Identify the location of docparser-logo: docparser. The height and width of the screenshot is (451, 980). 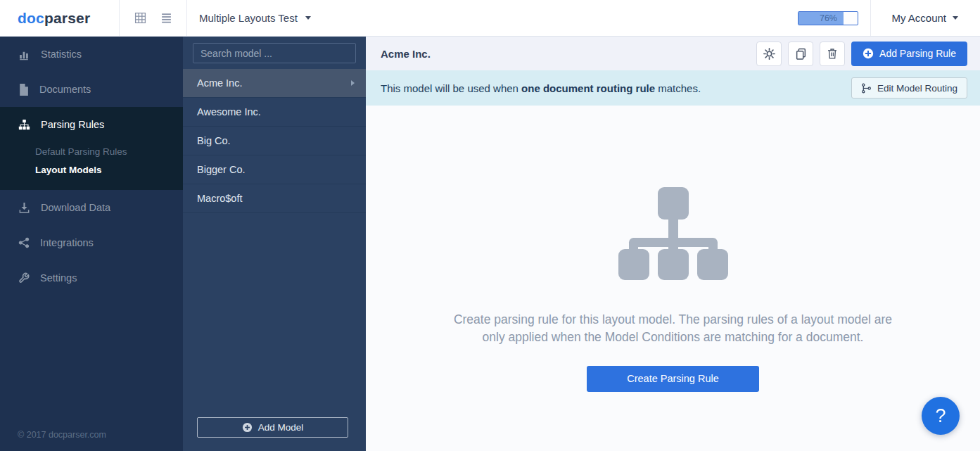
(53, 18).